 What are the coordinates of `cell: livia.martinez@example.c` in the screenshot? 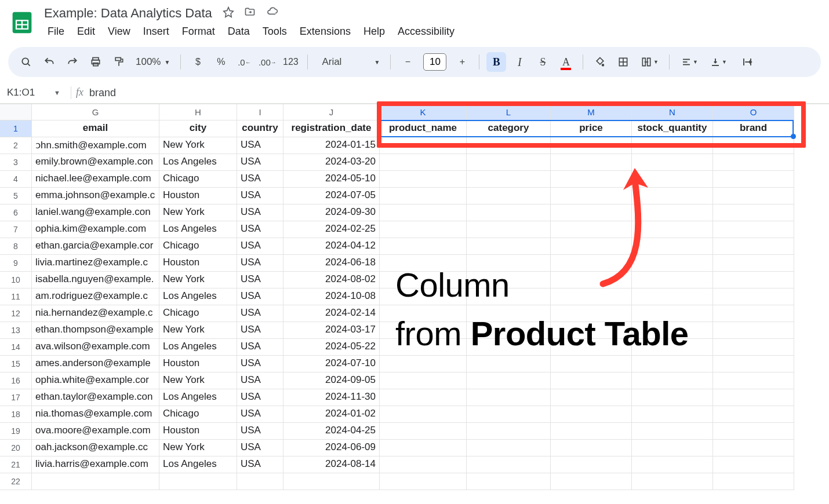 It's located at (96, 263).